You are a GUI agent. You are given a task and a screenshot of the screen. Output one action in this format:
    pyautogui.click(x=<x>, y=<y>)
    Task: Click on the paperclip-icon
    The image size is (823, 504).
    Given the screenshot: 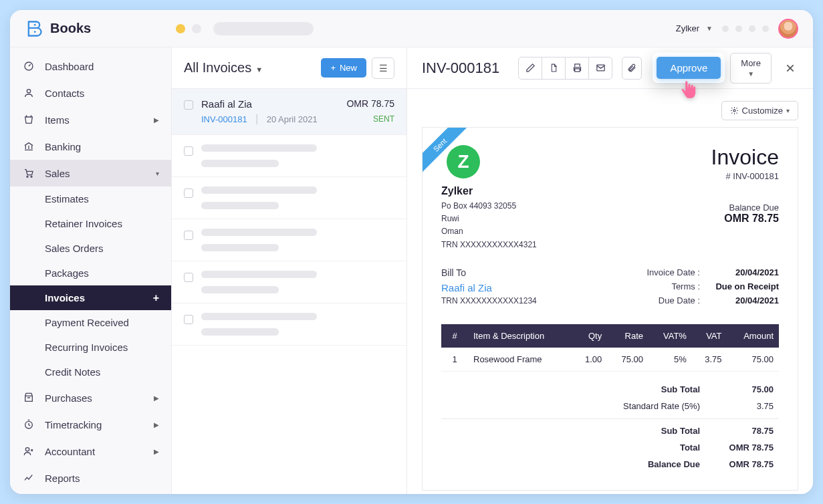 What is the action you would take?
    pyautogui.click(x=632, y=68)
    